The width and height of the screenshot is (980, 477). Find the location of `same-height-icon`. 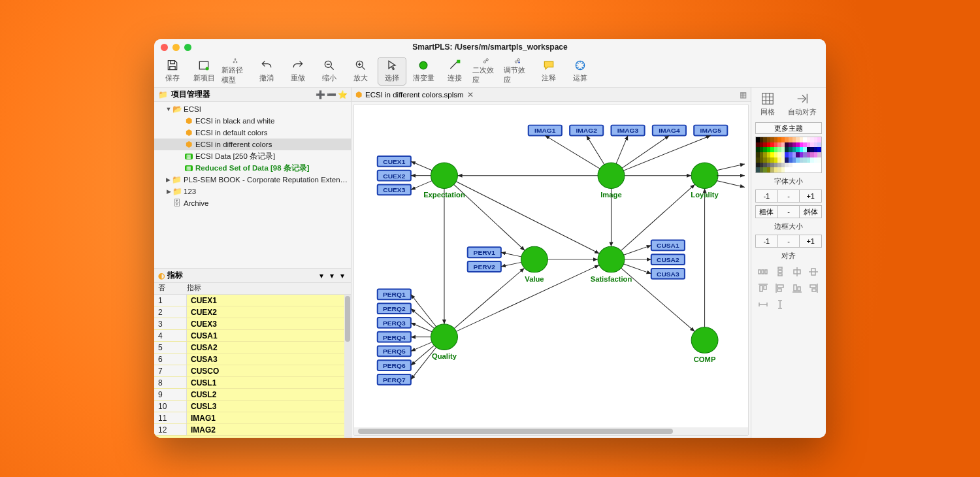

same-height-icon is located at coordinates (780, 304).